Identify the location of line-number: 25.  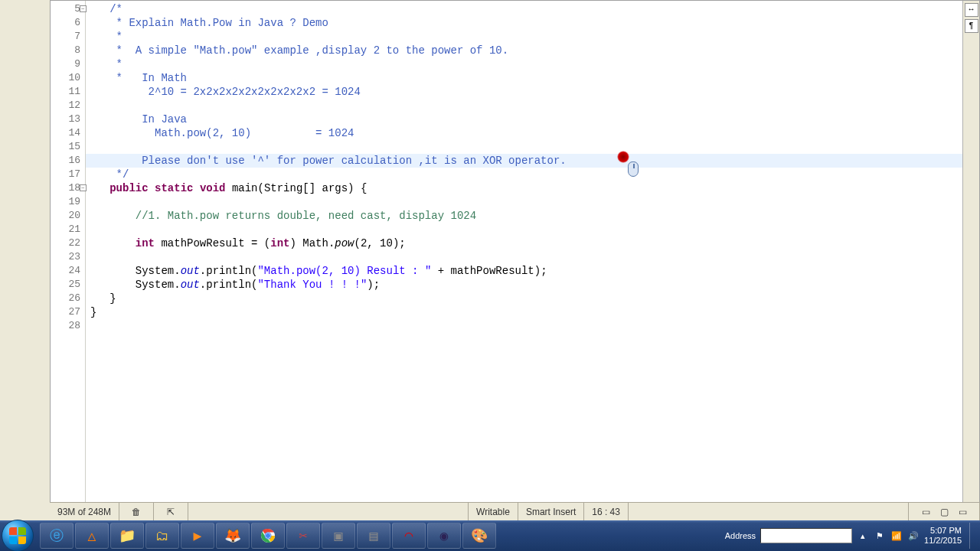
(67, 285).